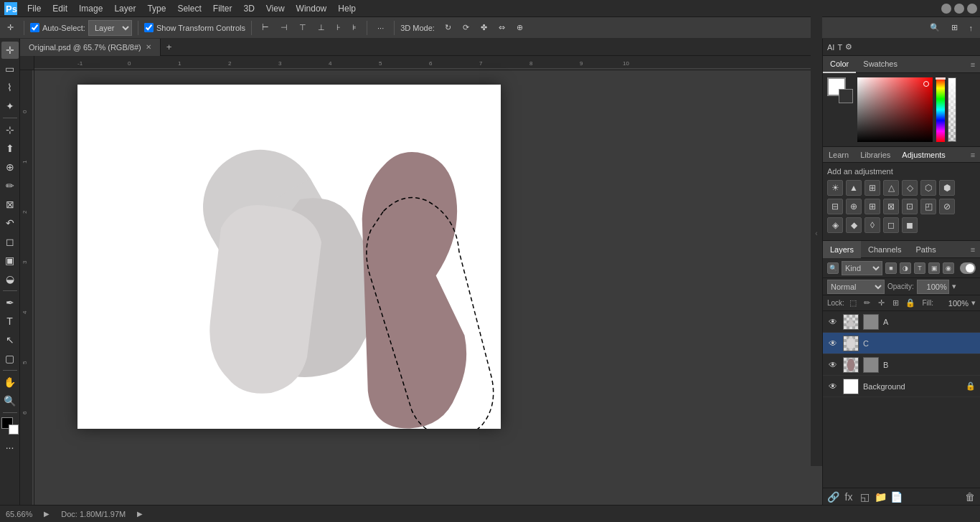  I want to click on gradient-adj-btn: ◻, so click(891, 225).